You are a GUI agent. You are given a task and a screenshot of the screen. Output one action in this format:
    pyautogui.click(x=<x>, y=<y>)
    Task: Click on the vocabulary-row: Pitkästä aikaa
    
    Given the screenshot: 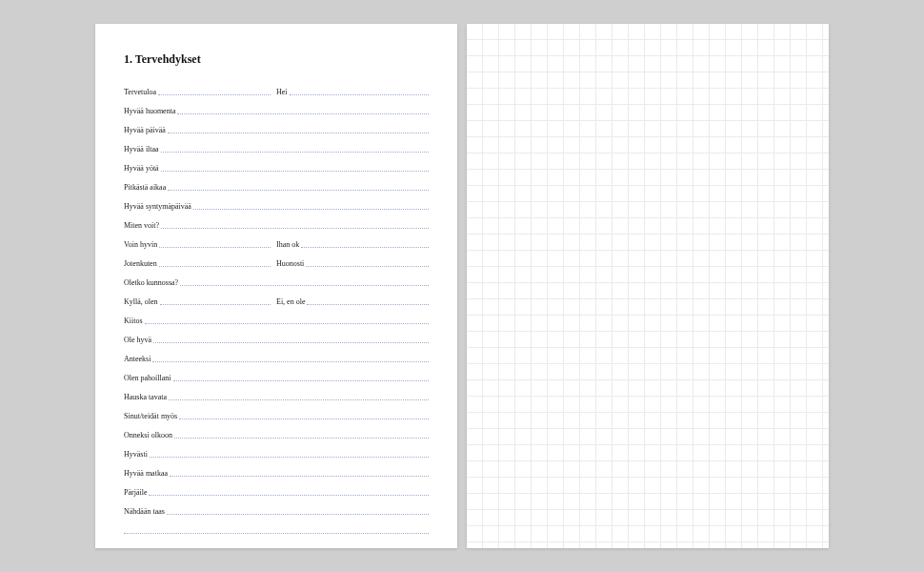 What is the action you would take?
    pyautogui.click(x=276, y=183)
    